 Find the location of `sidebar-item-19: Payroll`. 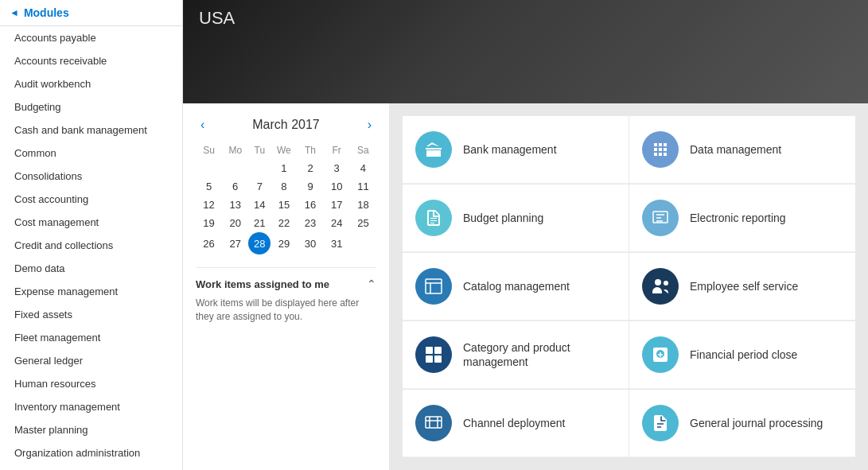

sidebar-item-19: Payroll is located at coordinates (91, 468).